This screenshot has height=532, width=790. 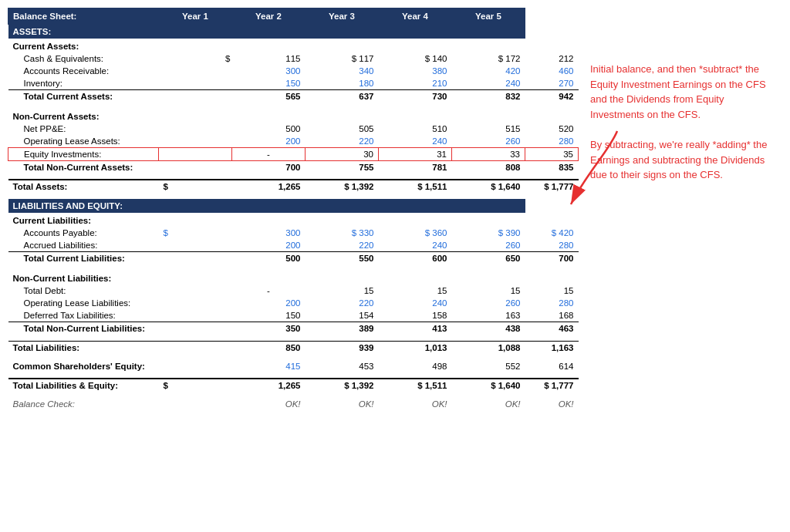 What do you see at coordinates (293, 375) in the screenshot?
I see `spacer7` at bounding box center [293, 375].